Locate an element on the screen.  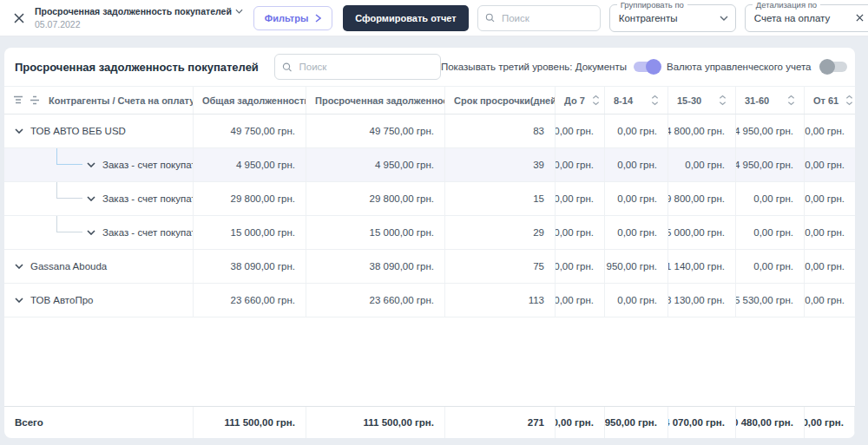
third-level-toggle-label: Показывать третий уровень: Документы is located at coordinates (534, 67).